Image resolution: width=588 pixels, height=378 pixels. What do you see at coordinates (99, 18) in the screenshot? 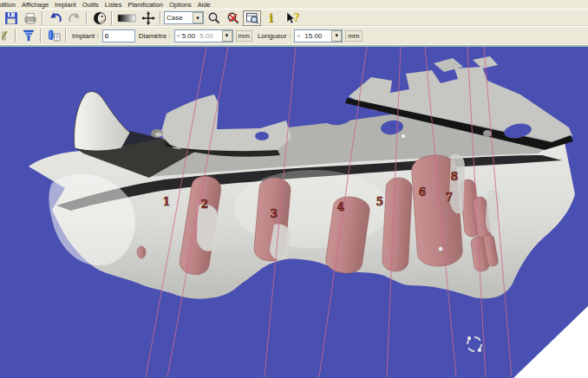
I see `patient-head-button` at bounding box center [99, 18].